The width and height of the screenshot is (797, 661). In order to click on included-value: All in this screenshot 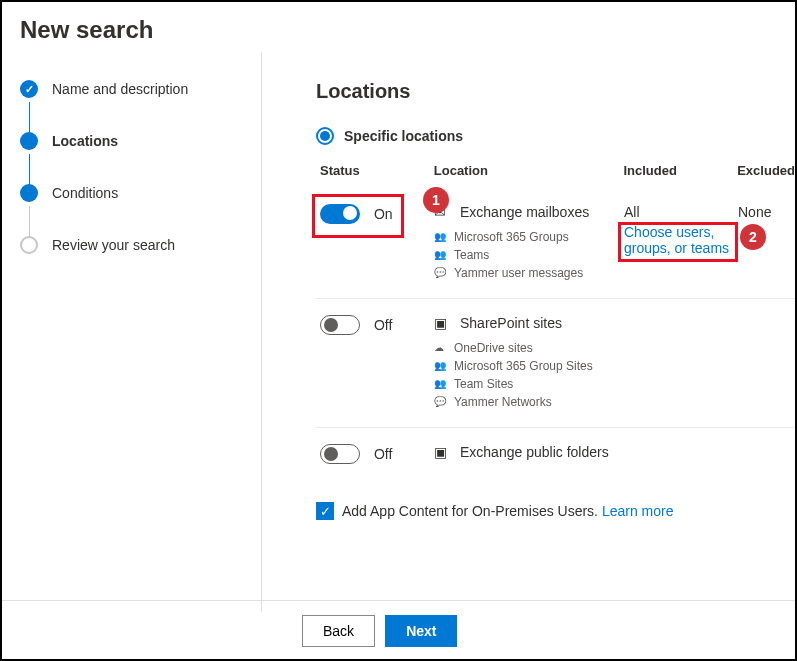, I will do `click(681, 212)`.